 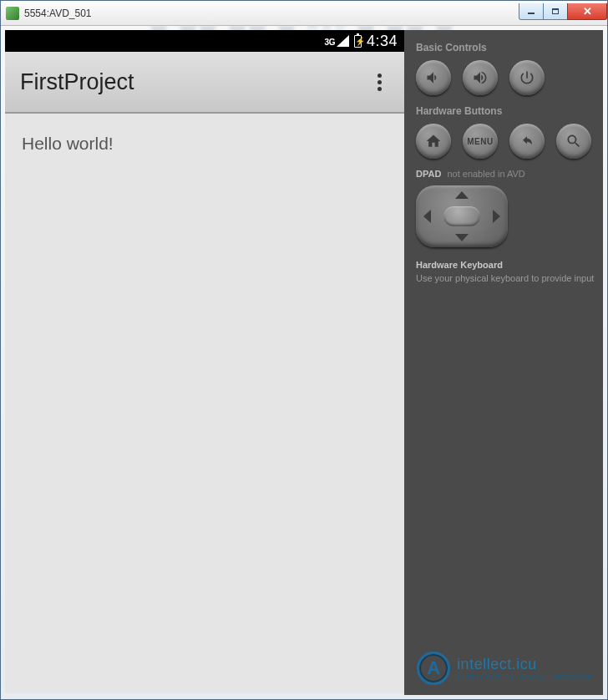 What do you see at coordinates (433, 78) in the screenshot?
I see `volume-low-icon` at bounding box center [433, 78].